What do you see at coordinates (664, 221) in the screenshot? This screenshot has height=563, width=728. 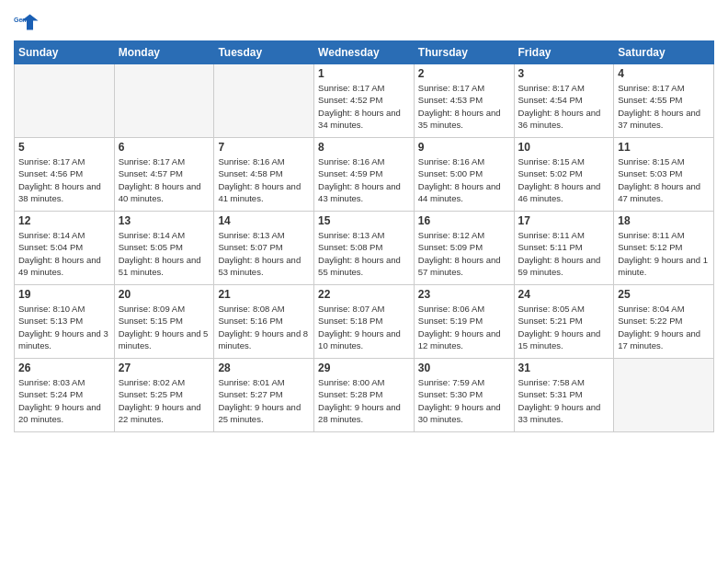 I see `day-number: 18` at bounding box center [664, 221].